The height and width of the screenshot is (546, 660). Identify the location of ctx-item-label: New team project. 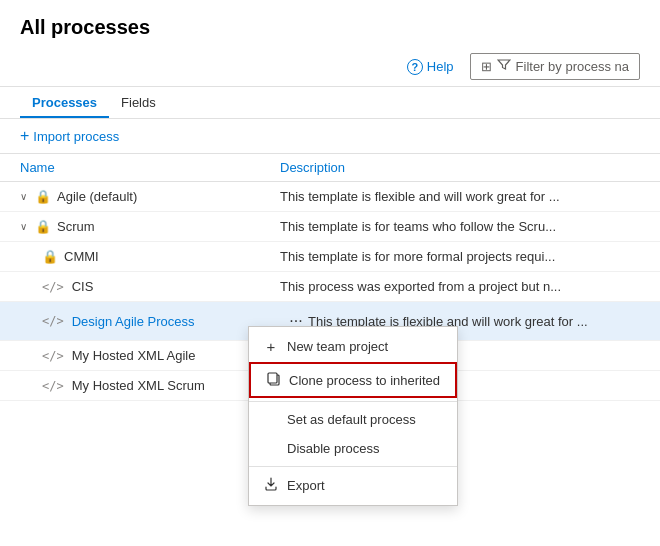
(338, 346).